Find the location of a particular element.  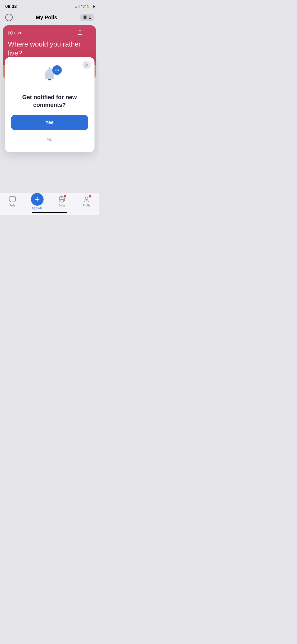

tab-my-polls: My Polls is located at coordinates (37, 203).